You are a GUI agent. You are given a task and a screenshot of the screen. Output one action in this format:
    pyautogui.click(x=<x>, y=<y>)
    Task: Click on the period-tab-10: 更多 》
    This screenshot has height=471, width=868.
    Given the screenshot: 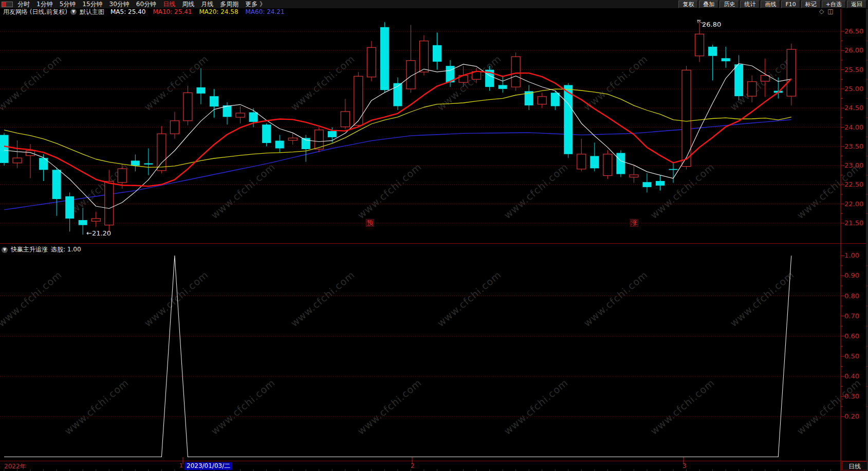 What is the action you would take?
    pyautogui.click(x=255, y=4)
    